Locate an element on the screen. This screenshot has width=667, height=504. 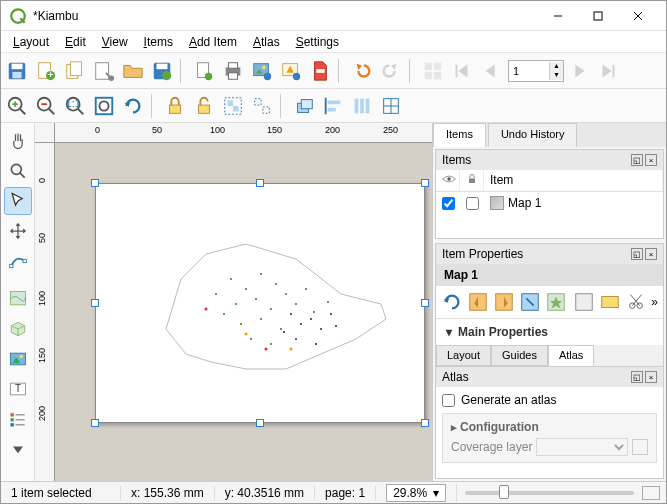
zoom-tool is located at coordinates (18, 171).